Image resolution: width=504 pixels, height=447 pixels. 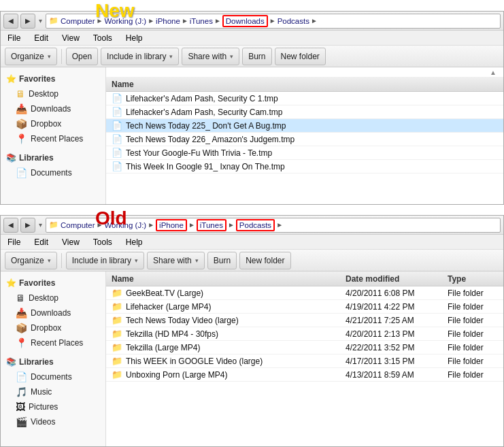 I want to click on organize-button: Organize ▾, so click(x=31, y=56).